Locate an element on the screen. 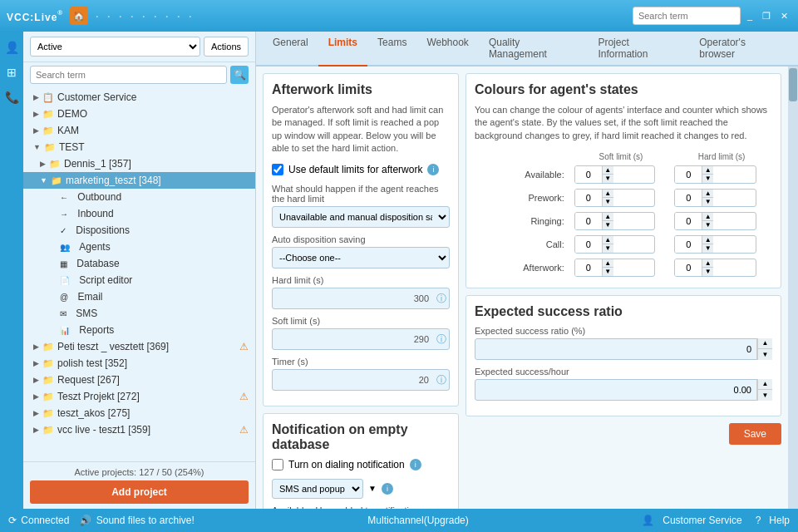 This screenshot has width=798, height=532. sms-popup-arrow: ▼ is located at coordinates (372, 489).